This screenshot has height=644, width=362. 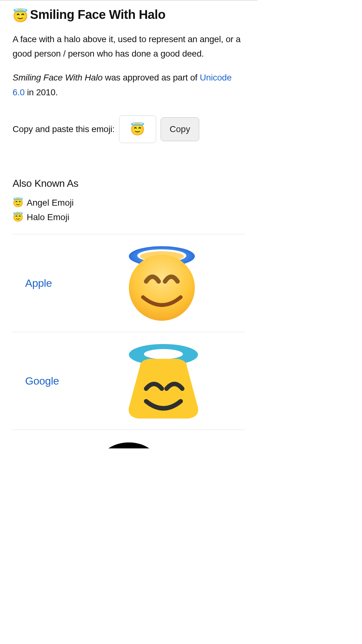 I want to click on vendor-link-google: Google, so click(x=75, y=381).